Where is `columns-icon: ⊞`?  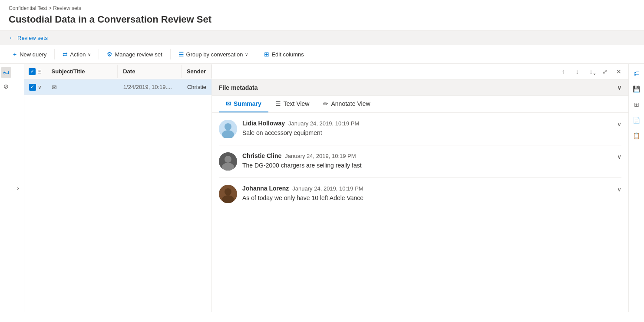
columns-icon: ⊞ is located at coordinates (267, 54).